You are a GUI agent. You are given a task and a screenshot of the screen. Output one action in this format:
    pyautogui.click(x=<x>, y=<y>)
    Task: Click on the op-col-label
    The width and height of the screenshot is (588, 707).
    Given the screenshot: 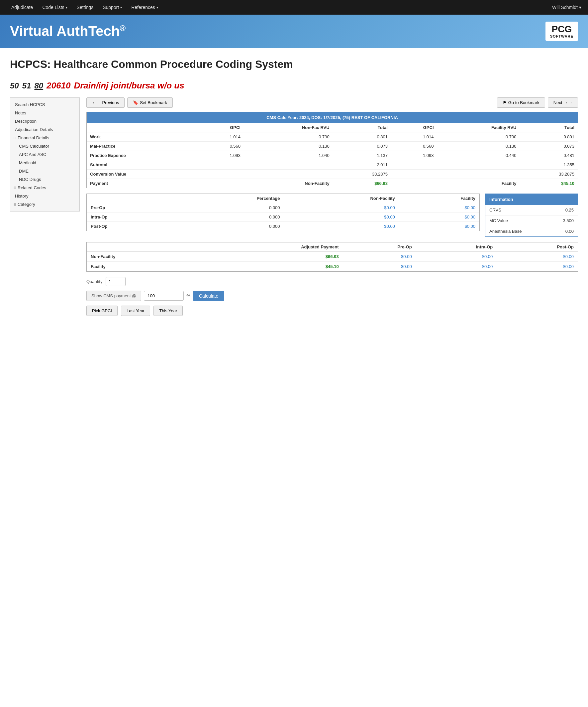 What is the action you would take?
    pyautogui.click(x=130, y=199)
    